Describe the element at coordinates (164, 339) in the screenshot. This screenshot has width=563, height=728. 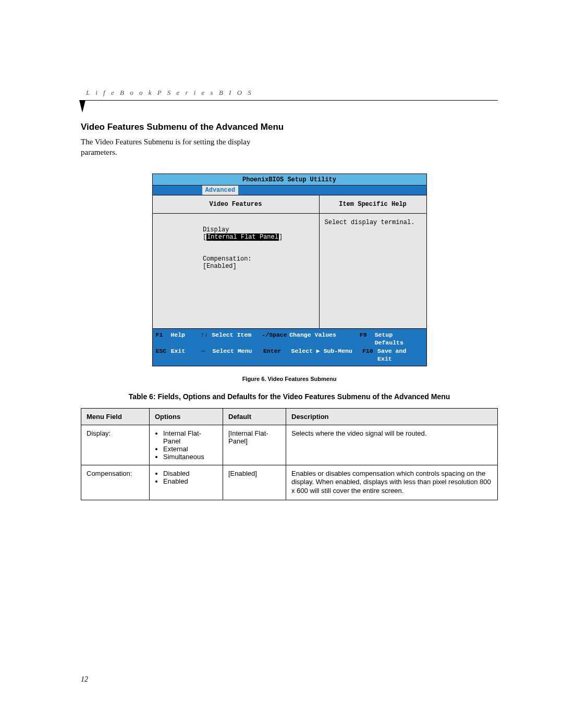
I see `footer-key: F1` at that location.